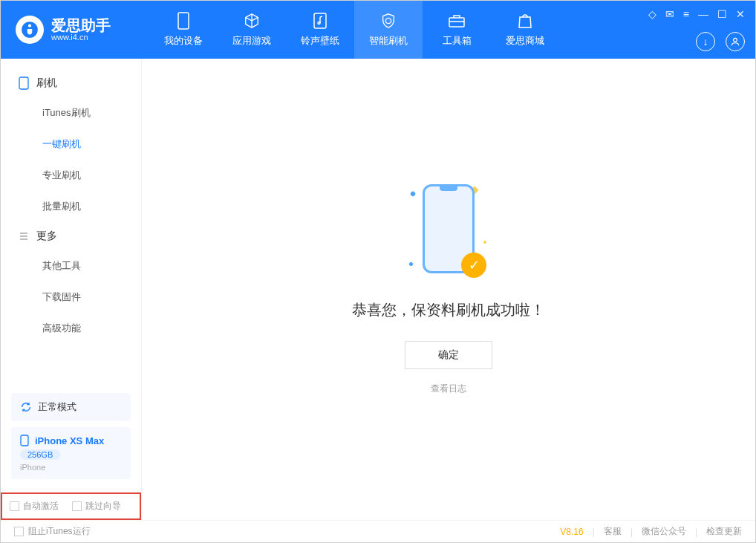 The height and width of the screenshot is (543, 756). I want to click on music-file-icon, so click(320, 21).